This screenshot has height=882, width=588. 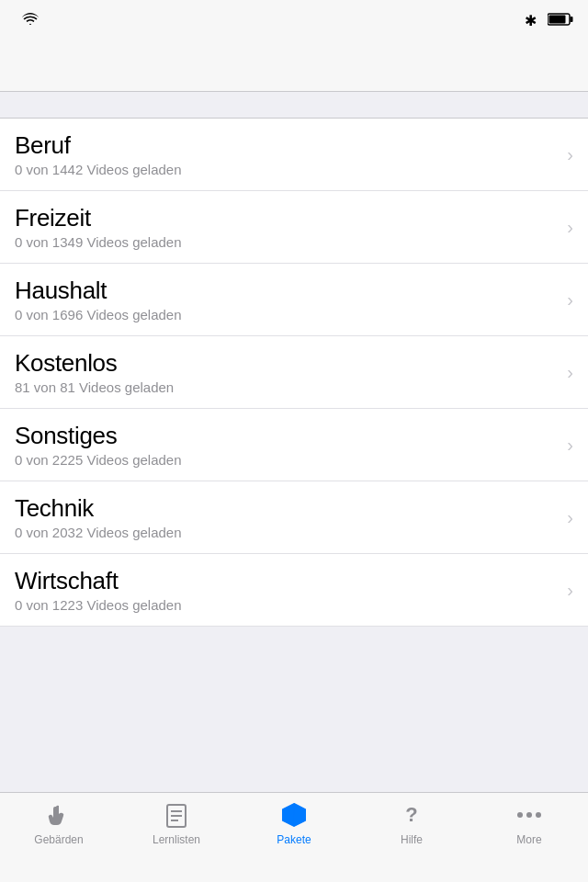 I want to click on status-right: ✱, so click(x=549, y=20).